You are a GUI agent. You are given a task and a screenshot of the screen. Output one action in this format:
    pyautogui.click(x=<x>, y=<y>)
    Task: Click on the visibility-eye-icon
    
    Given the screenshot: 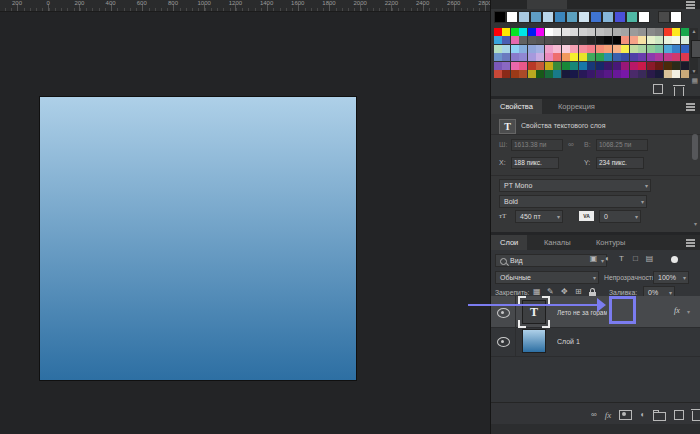 What is the action you would take?
    pyautogui.click(x=504, y=313)
    